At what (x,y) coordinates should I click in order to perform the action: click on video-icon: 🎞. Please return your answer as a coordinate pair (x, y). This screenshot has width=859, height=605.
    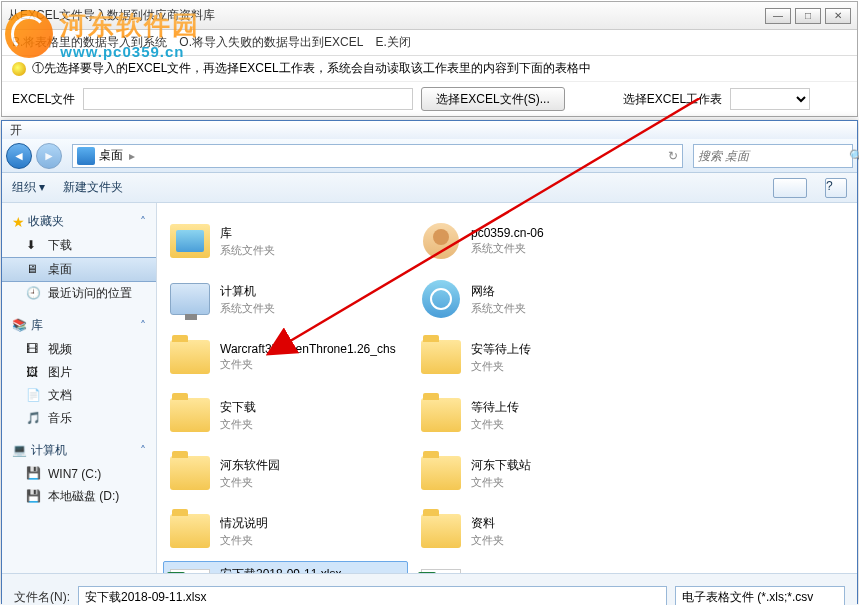
    Looking at the image, I should click on (34, 350).